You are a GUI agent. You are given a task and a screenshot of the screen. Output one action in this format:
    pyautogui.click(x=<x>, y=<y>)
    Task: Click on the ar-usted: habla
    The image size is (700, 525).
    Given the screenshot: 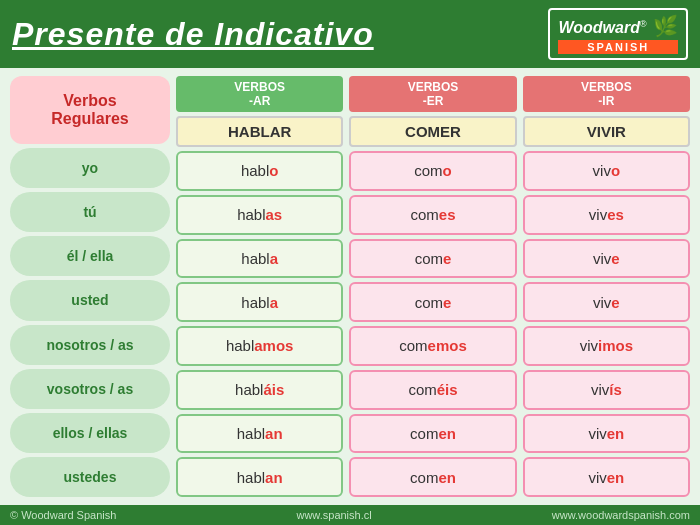 What is the action you would take?
    pyautogui.click(x=260, y=302)
    